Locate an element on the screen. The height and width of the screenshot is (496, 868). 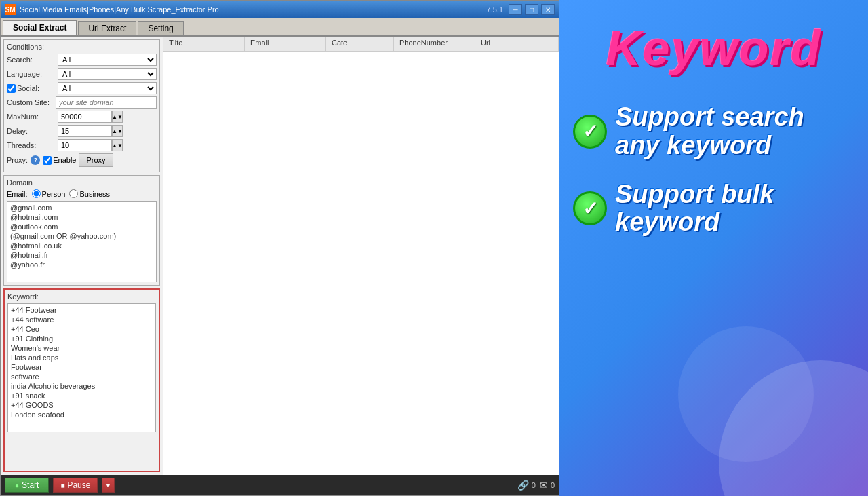
email-label: Email: is located at coordinates (18, 194).